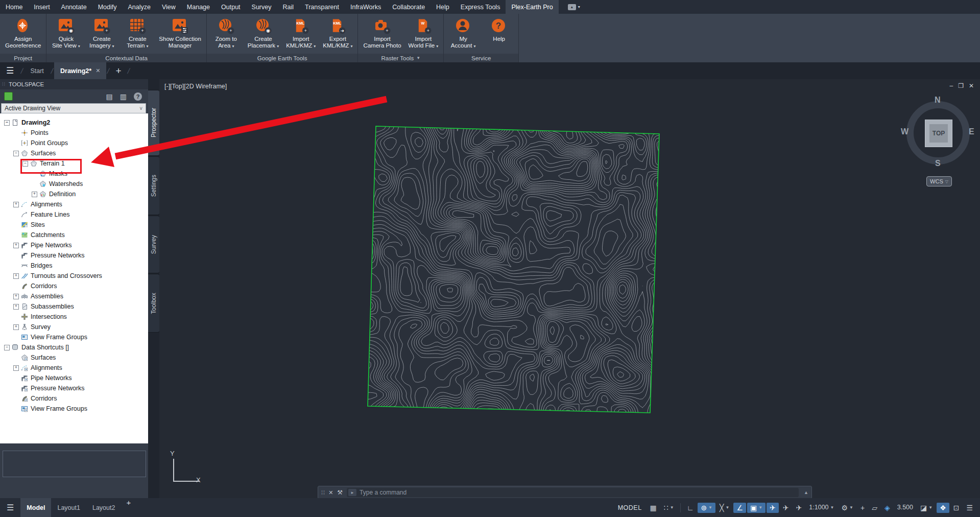  What do you see at coordinates (669, 508) in the screenshot?
I see `status-snap-mode: ∷▼` at bounding box center [669, 508].